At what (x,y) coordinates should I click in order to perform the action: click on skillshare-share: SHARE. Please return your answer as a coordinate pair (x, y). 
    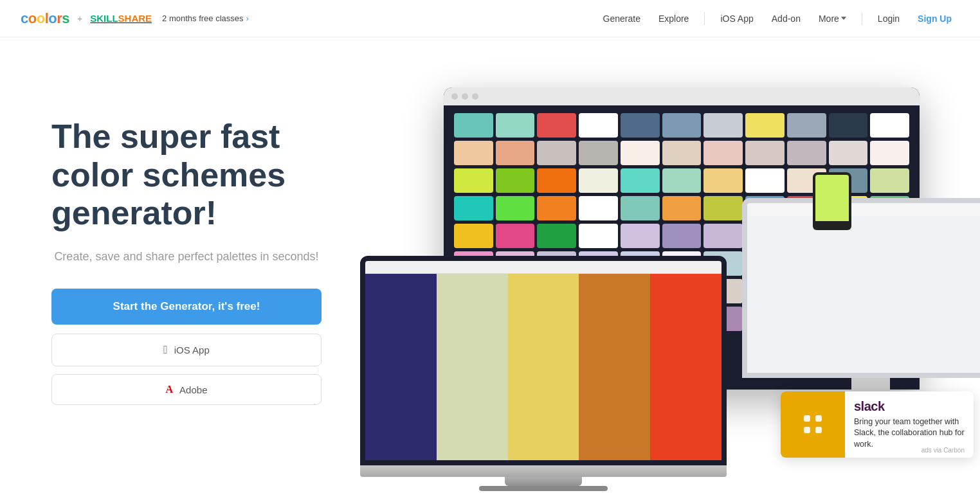
    Looking at the image, I should click on (135, 18).